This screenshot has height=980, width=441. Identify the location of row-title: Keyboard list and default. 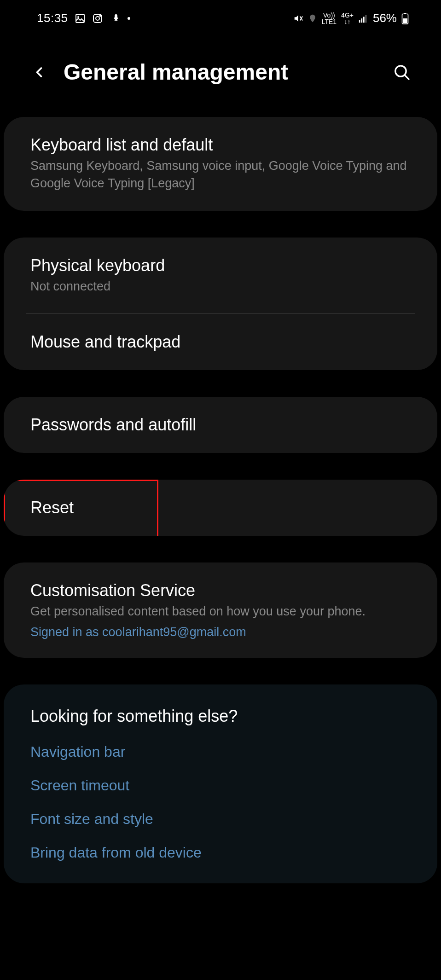
(220, 145).